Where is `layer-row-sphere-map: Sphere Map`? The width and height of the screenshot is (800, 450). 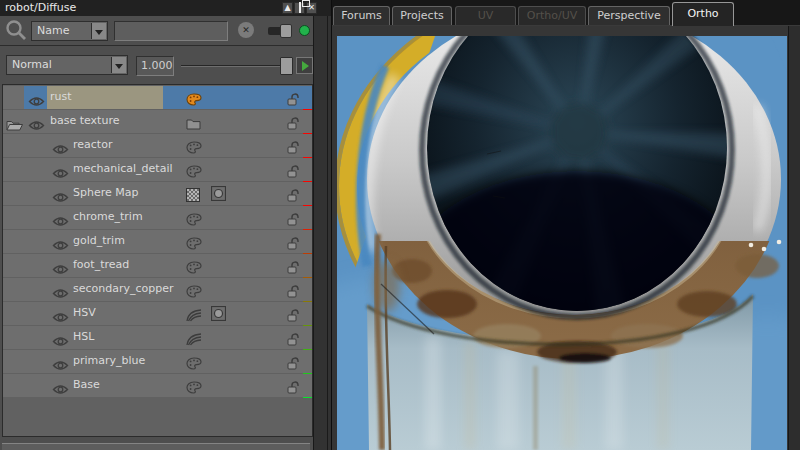 layer-row-sphere-map: Sphere Map is located at coordinates (158, 194).